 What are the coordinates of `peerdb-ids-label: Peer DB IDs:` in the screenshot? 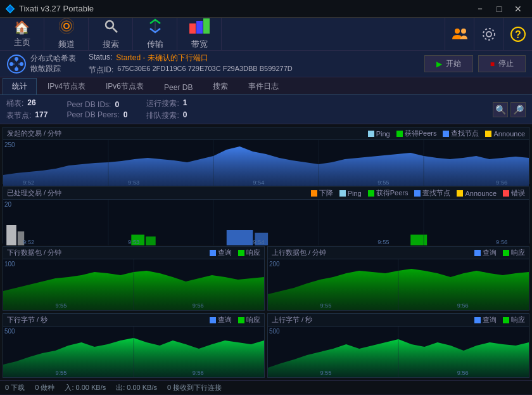 It's located at (89, 105).